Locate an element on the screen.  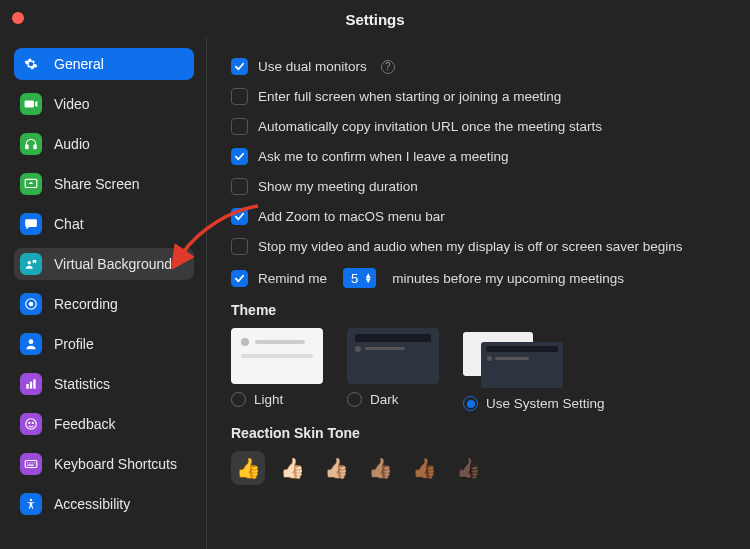
setting-row: Show my meeting duration is located at coordinates (478, 186).